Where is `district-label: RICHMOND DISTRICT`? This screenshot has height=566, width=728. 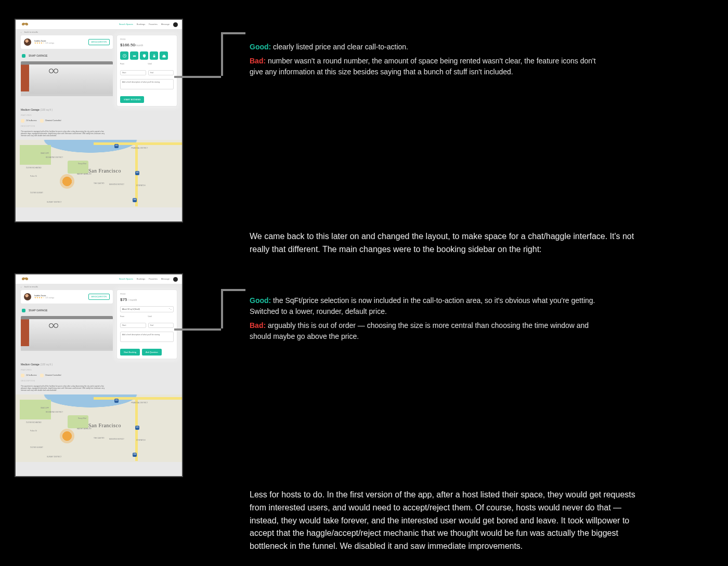
district-label: RICHMOND DISTRICT is located at coordinates (54, 413).